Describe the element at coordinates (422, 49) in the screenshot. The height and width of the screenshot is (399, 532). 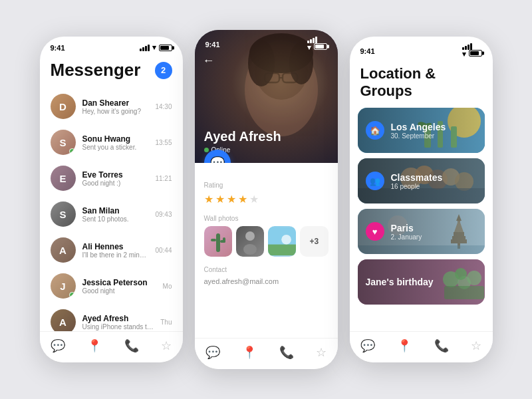
I see `status-bar-3: 9:41 ▾` at that location.